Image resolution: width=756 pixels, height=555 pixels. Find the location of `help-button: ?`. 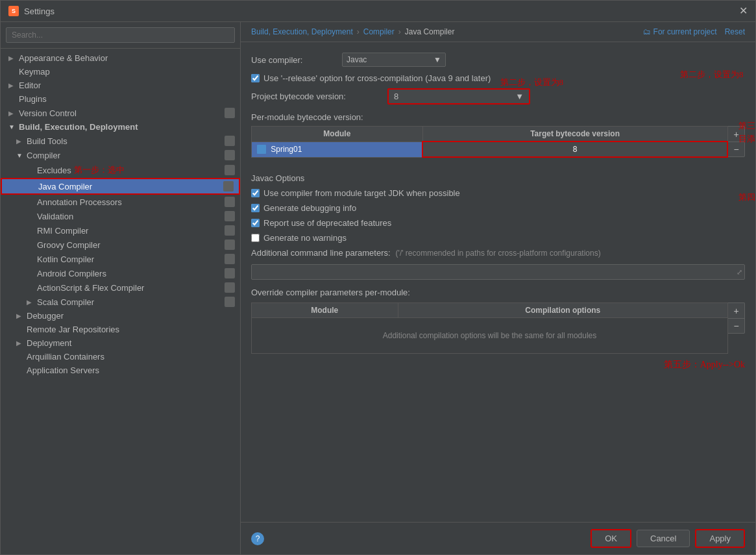

help-button: ? is located at coordinates (258, 539).